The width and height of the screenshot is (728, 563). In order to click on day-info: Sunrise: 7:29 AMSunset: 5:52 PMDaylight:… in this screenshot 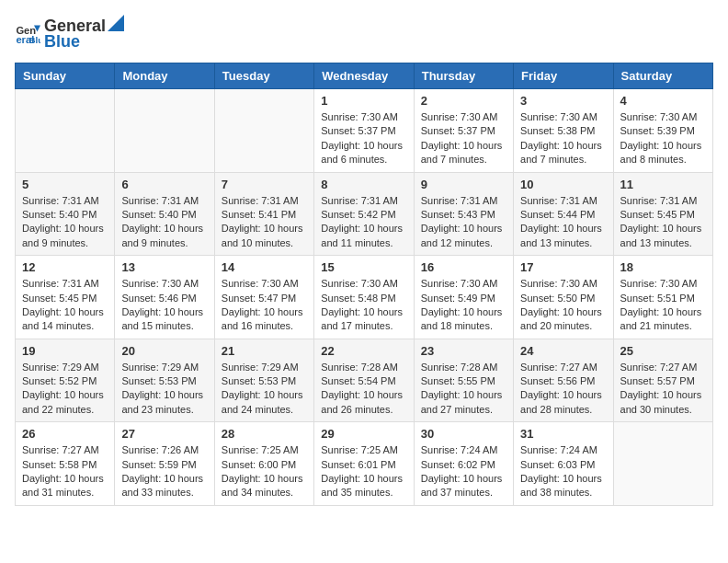, I will do `click(64, 389)`.